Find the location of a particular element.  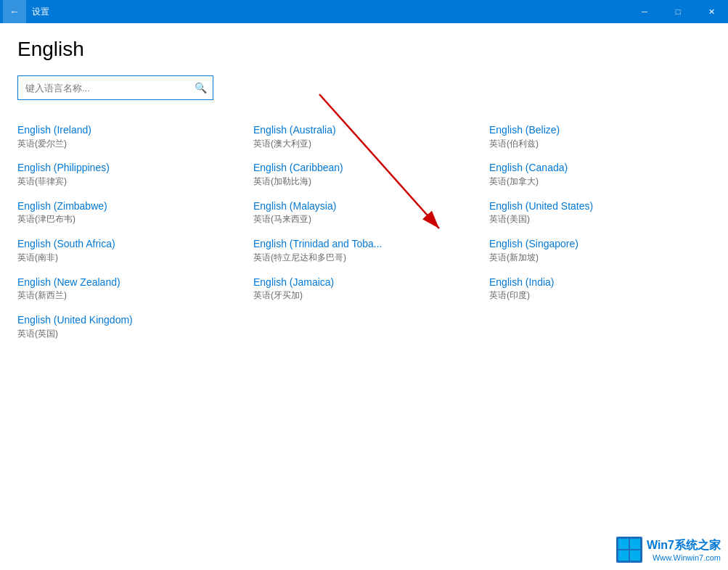

list-item: English (India) 英语(印度) is located at coordinates (600, 289).